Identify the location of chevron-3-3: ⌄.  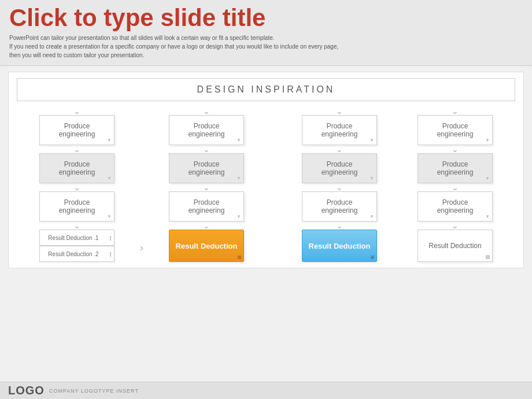
(339, 226).